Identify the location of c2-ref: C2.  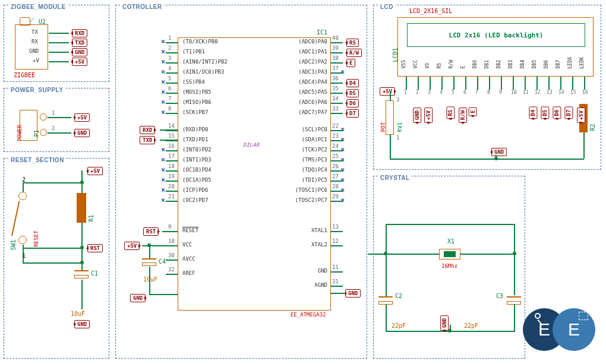
(399, 296).